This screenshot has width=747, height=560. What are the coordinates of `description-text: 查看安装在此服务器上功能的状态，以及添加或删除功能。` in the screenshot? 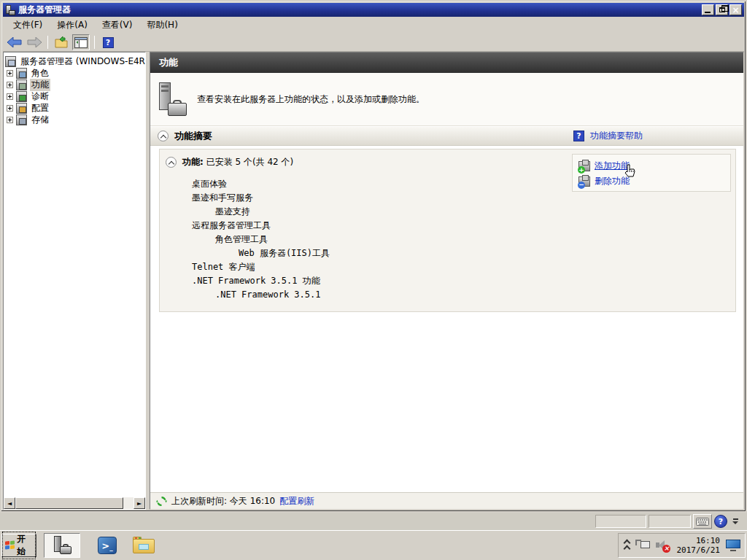 It's located at (311, 99).